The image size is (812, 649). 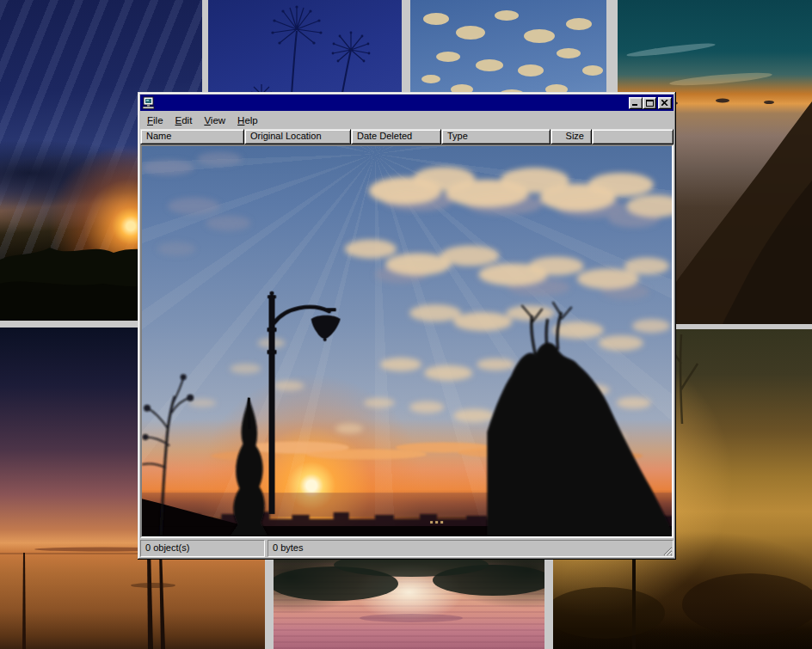 I want to click on minimize-icon, so click(x=636, y=103).